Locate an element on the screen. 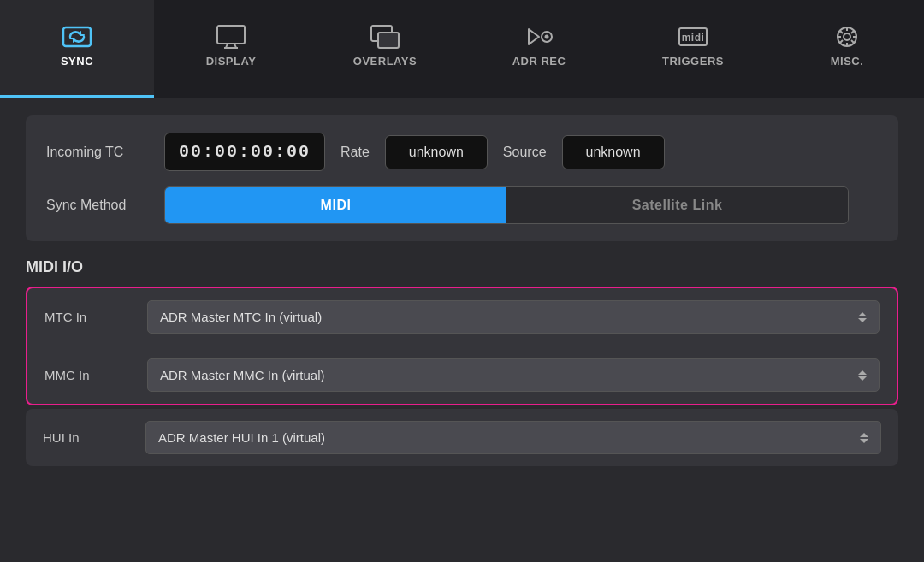 This screenshot has height=562, width=924. source-value: unknown is located at coordinates (613, 152).